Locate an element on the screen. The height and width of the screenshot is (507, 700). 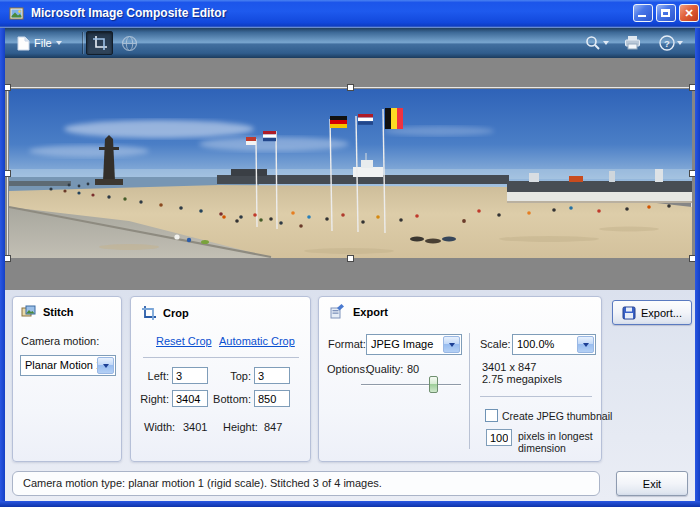
file-page-icon is located at coordinates (24, 44).